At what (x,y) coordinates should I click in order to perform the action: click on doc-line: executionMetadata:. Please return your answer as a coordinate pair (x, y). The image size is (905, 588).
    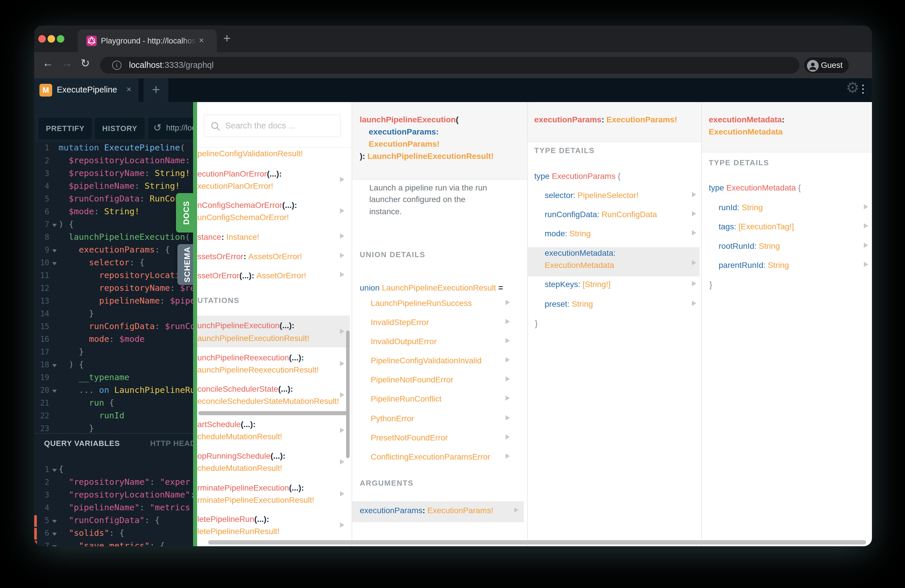
    Looking at the image, I should click on (580, 253).